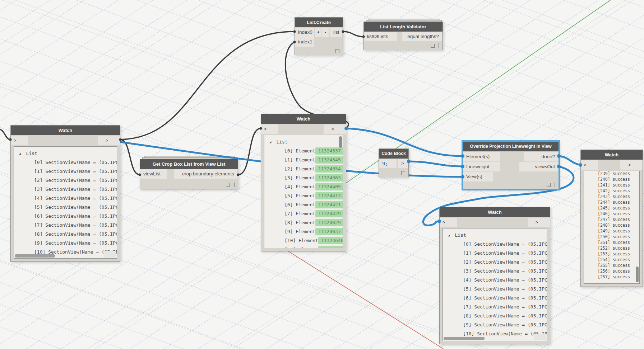 The image size is (644, 349). I want to click on wire-offscreen-to-watch-left, so click(5, 134).